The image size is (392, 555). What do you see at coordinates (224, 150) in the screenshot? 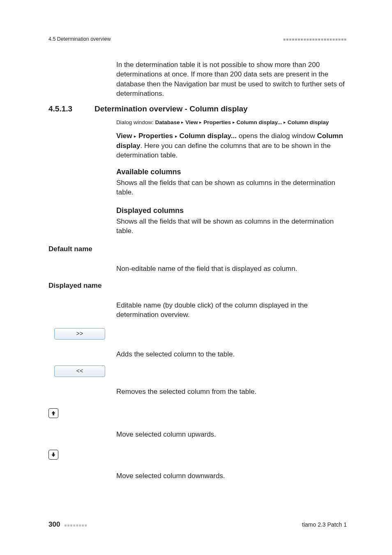
I see `open-tail: . Here you can define the columns that a…` at bounding box center [224, 150].